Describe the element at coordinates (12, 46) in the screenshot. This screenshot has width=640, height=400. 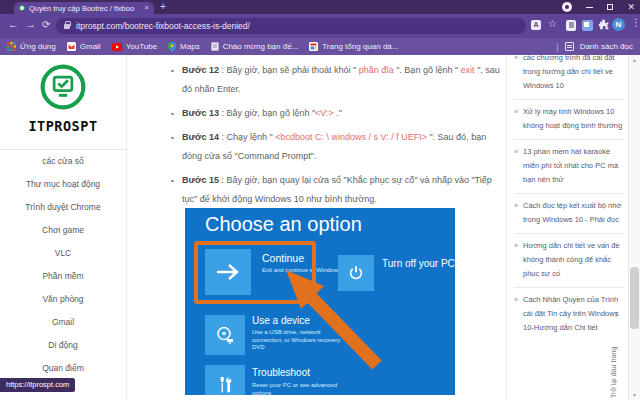
I see `apps-grid-icon` at that location.